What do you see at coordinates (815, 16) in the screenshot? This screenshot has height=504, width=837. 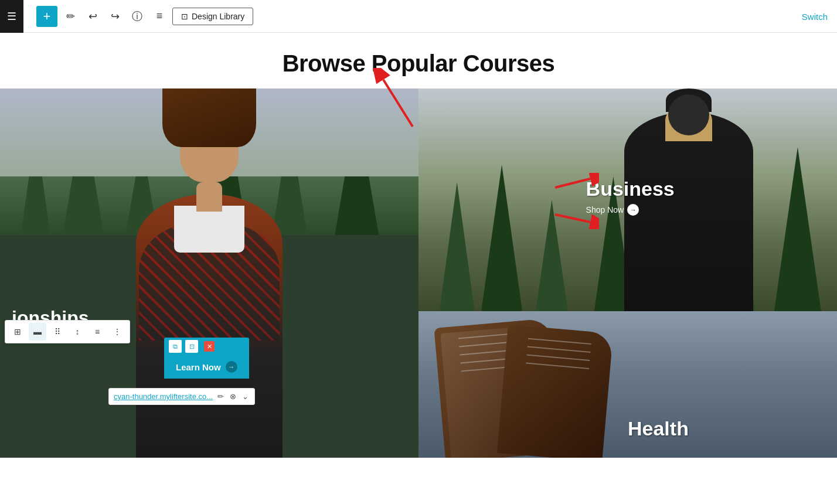 I see `switch-button: Switch` at bounding box center [815, 16].